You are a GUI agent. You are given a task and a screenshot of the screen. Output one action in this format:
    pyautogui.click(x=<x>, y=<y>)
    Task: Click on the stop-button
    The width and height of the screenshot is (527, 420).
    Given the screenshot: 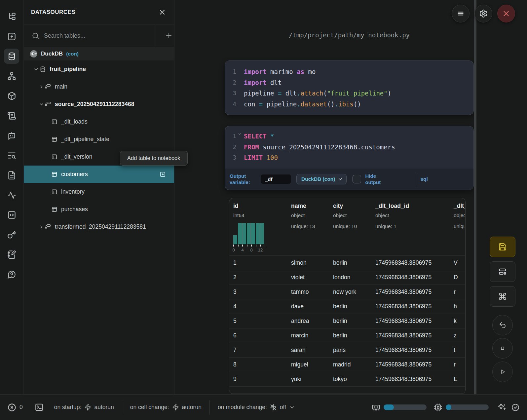 What is the action you would take?
    pyautogui.click(x=503, y=348)
    